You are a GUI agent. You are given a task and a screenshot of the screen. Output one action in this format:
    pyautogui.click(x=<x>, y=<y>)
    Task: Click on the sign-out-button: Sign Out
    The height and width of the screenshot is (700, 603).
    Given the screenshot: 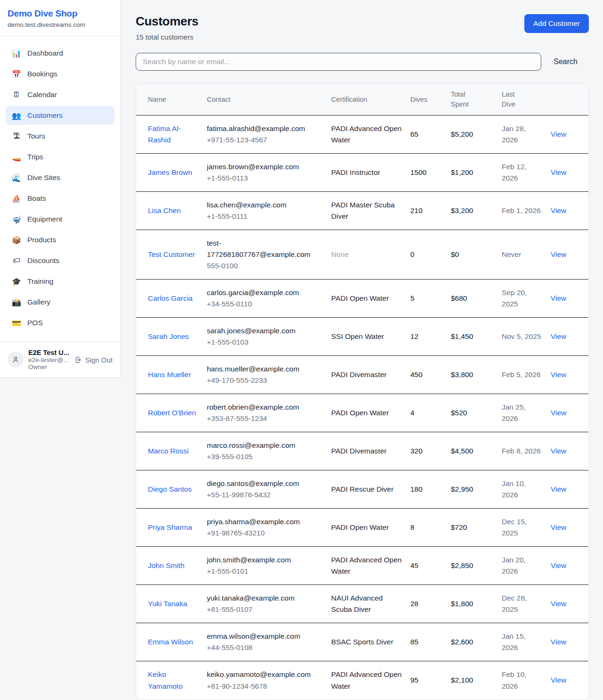 What is the action you would take?
    pyautogui.click(x=93, y=360)
    